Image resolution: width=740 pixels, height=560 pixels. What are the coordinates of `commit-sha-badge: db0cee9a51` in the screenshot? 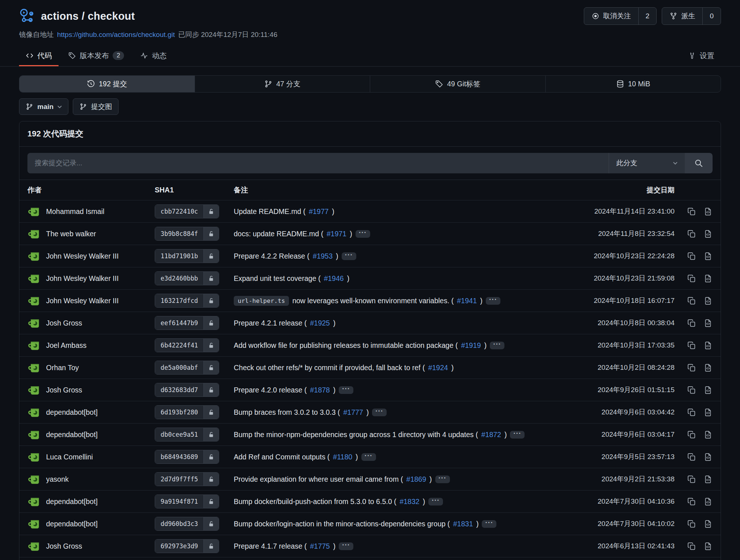 It's located at (187, 435).